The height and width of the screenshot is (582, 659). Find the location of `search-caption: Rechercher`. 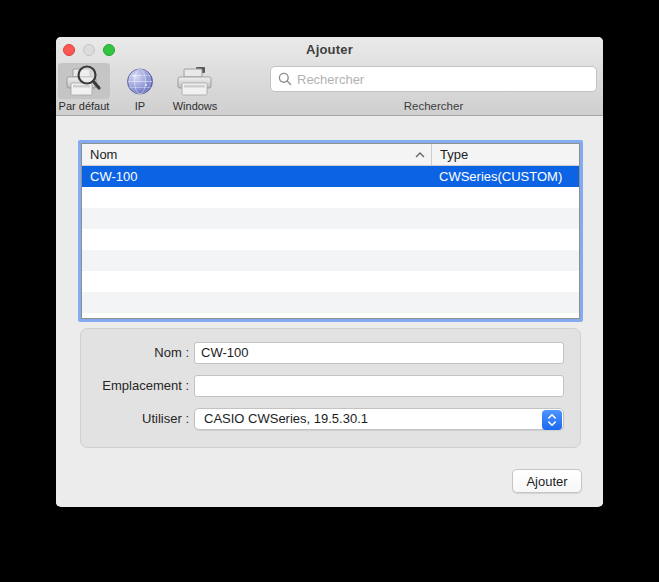

search-caption: Rechercher is located at coordinates (434, 106).